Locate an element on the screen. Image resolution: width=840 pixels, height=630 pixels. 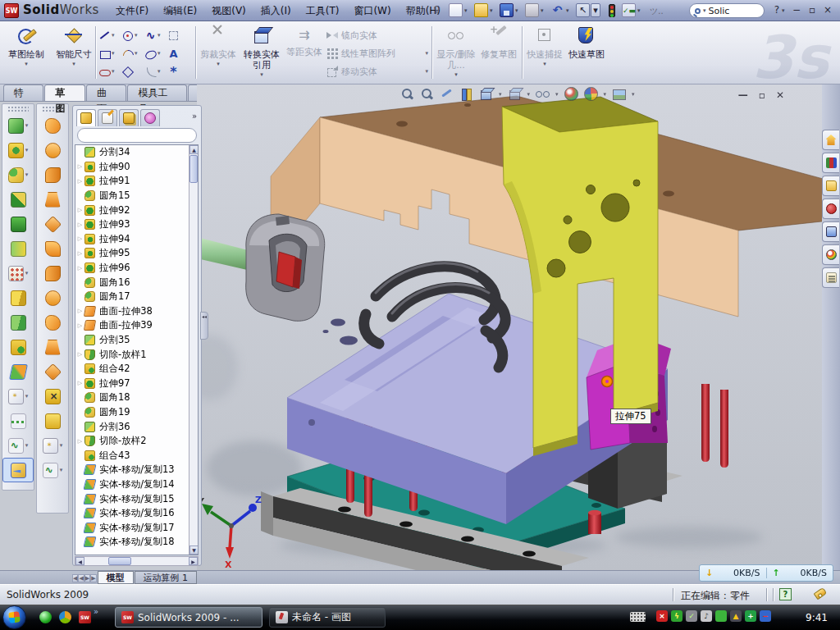
tab-model: 模型 is located at coordinates (116, 578).